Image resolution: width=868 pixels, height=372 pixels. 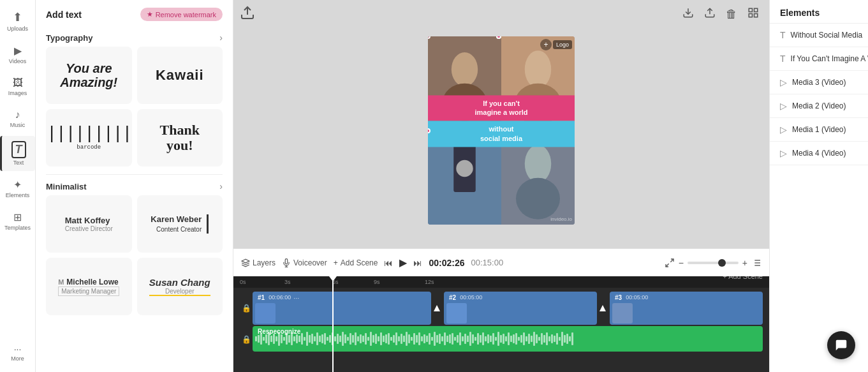 I want to click on delete-button: 🗑, so click(x=732, y=14).